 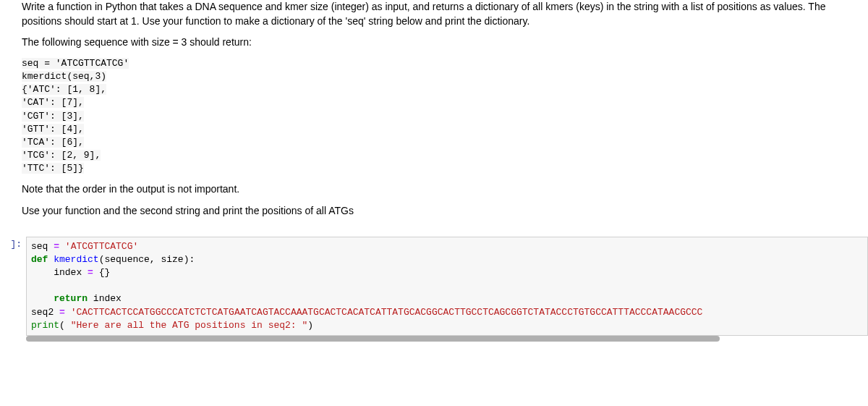 What do you see at coordinates (13, 243) in the screenshot?
I see `input-prompt: ]:` at bounding box center [13, 243].